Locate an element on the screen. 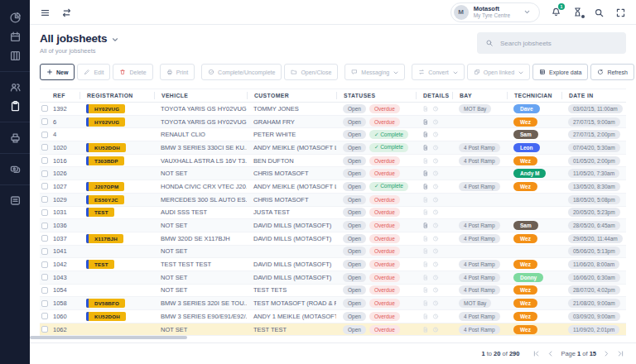  column-header: DATE IN is located at coordinates (594, 96).